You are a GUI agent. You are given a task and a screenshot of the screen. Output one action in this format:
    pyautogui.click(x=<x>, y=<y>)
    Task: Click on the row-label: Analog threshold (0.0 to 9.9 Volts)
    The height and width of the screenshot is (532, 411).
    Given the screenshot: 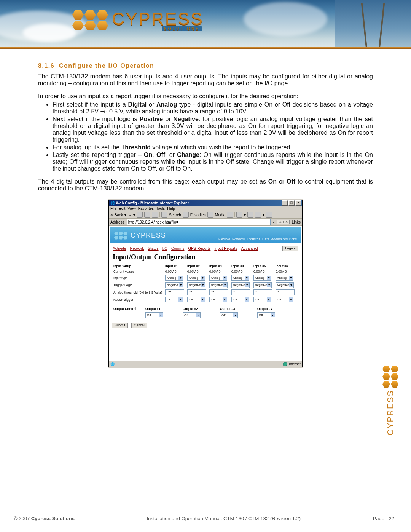 What is the action you would take?
    pyautogui.click(x=138, y=292)
    